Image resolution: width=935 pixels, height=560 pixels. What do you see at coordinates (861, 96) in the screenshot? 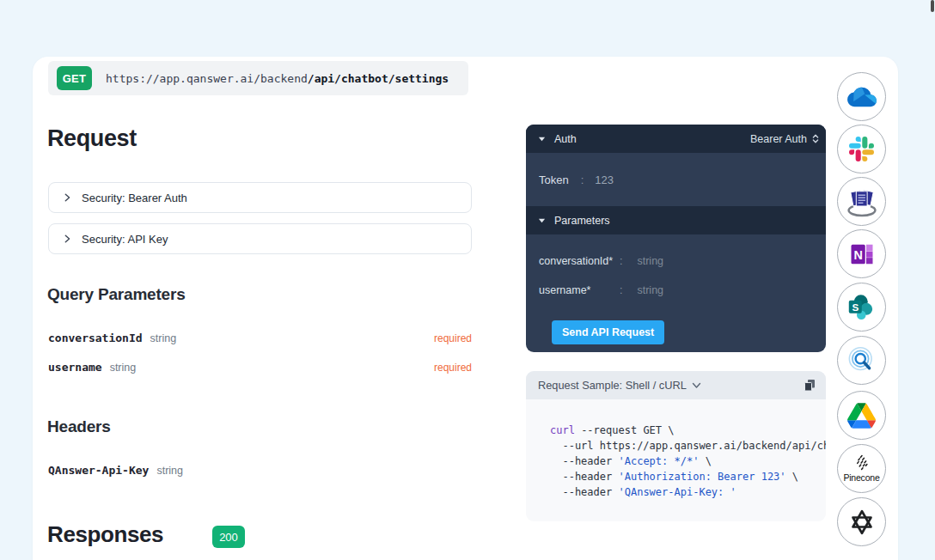
I see `integration-onedrive` at bounding box center [861, 96].